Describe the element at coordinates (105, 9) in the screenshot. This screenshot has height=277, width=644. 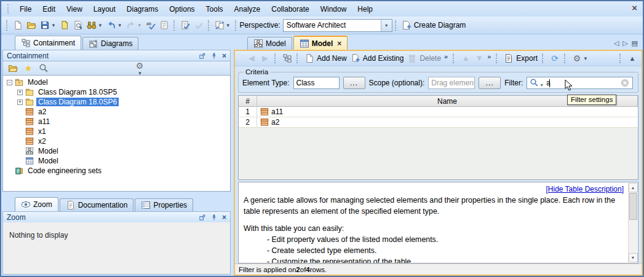
I see `menu-layout: Layout` at that location.